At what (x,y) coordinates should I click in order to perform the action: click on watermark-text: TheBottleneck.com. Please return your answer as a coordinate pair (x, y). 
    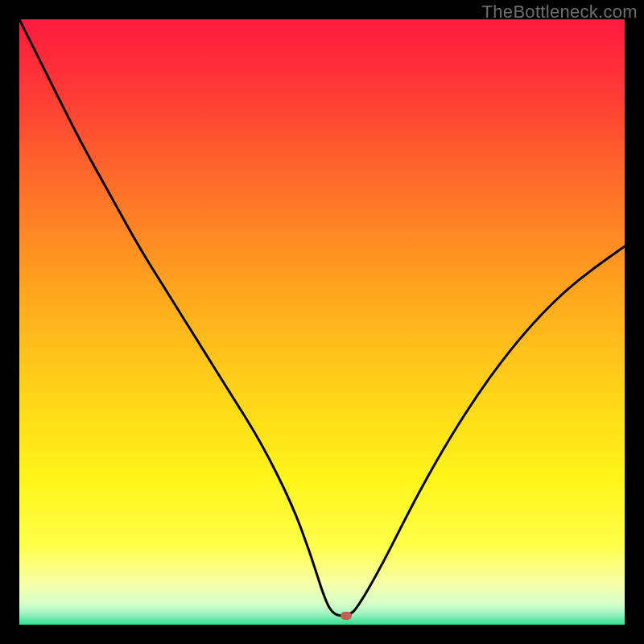
    Looking at the image, I should click on (560, 12).